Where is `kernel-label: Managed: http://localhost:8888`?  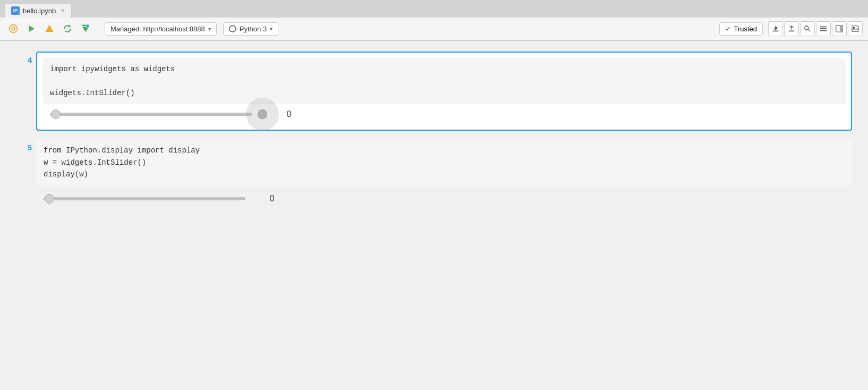
kernel-label: Managed: http://localhost:8888 is located at coordinates (158, 29).